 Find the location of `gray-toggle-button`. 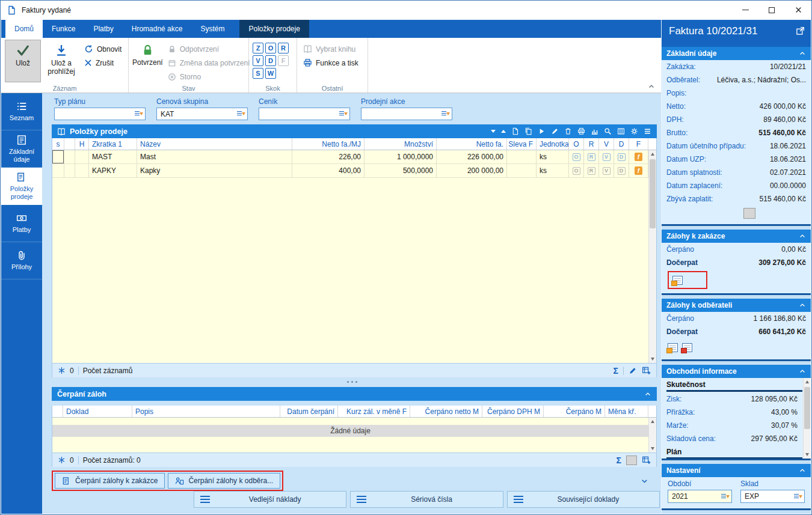

gray-toggle-button is located at coordinates (632, 460).